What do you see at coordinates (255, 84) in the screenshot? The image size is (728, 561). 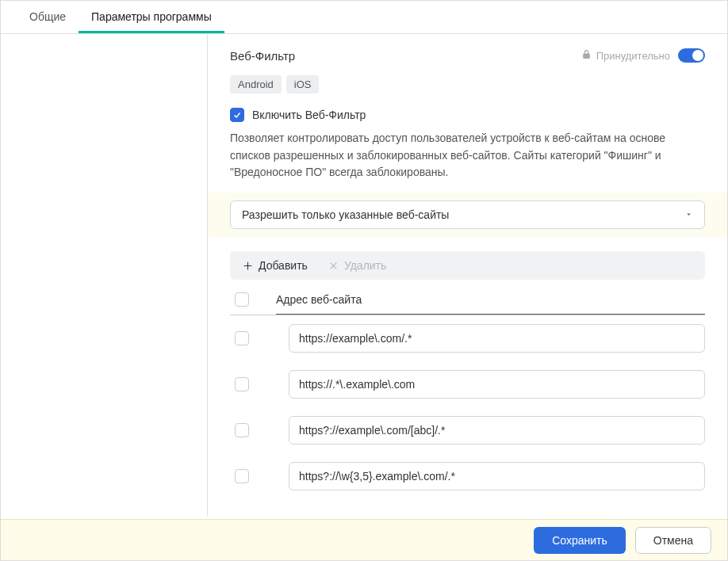 I see `chip-android: Android` at bounding box center [255, 84].